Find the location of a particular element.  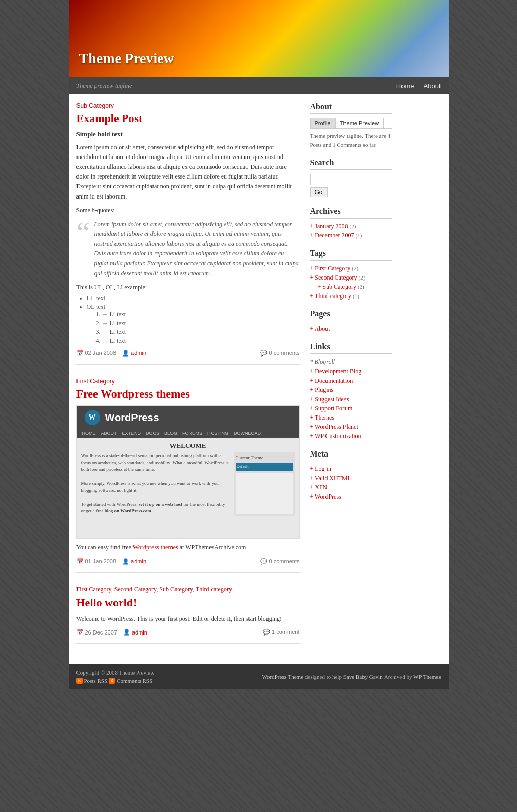

link-dev-blog: Development Blog is located at coordinates (351, 371).